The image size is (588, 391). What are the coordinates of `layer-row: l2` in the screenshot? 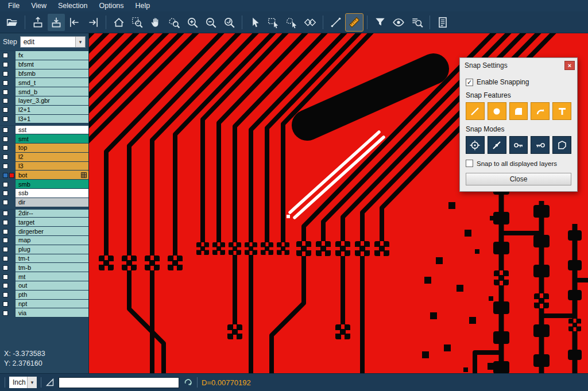 It's located at (44, 157).